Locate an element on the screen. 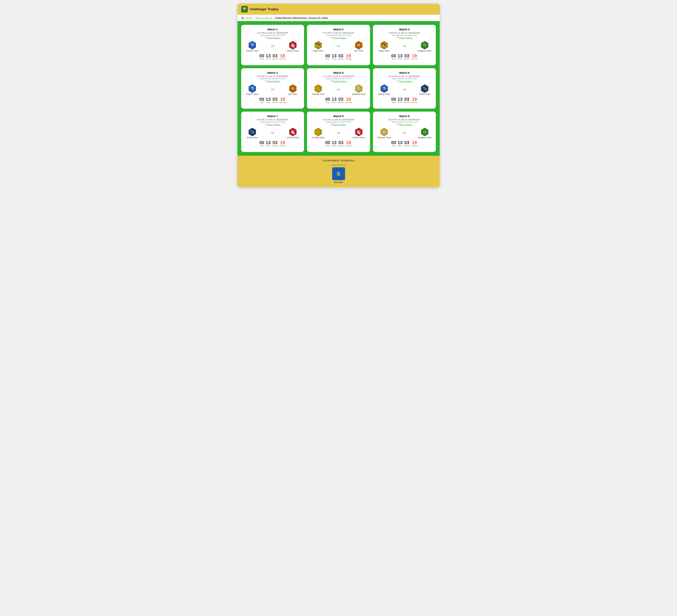 Image resolution: width=677 pixels, height=616 pixels. match-time: 07:50 PM | 24 JAN '24 | WEDNESDAY is located at coordinates (338, 120).